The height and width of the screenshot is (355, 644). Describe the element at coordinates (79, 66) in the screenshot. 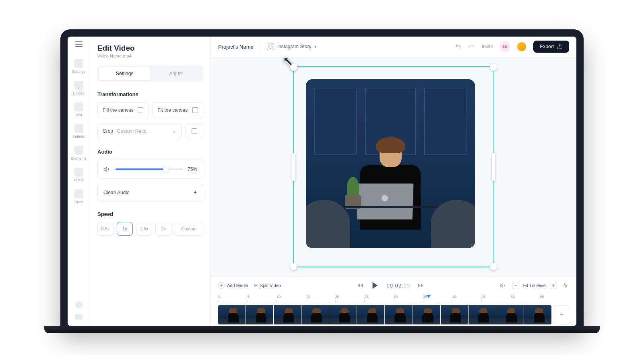

I see `rail-settings: Settings` at that location.